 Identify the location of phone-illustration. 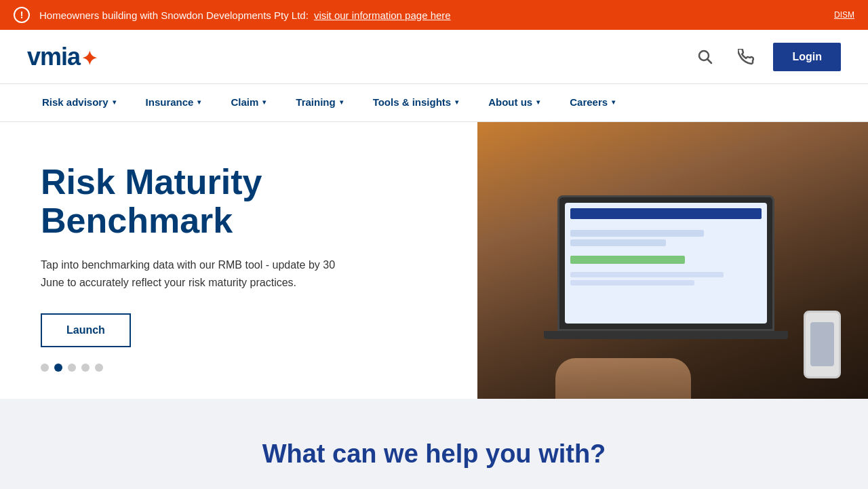
(822, 345).